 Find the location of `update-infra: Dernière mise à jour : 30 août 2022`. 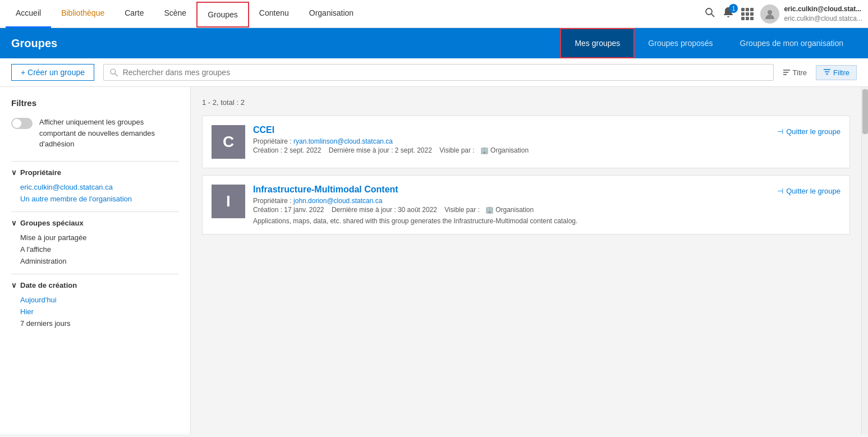

update-infra: Dernière mise à jour : 30 août 2022 is located at coordinates (384, 210).